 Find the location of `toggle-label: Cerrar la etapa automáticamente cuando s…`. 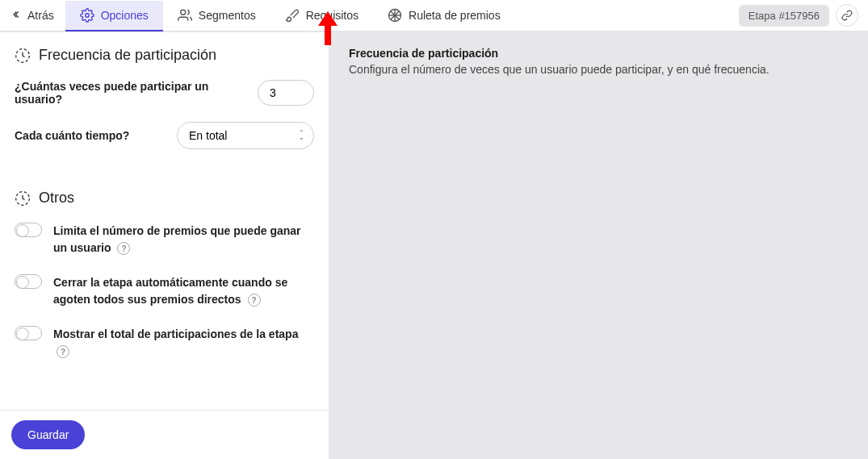

toggle-label: Cerrar la etapa automáticamente cuando s… is located at coordinates (184, 291).